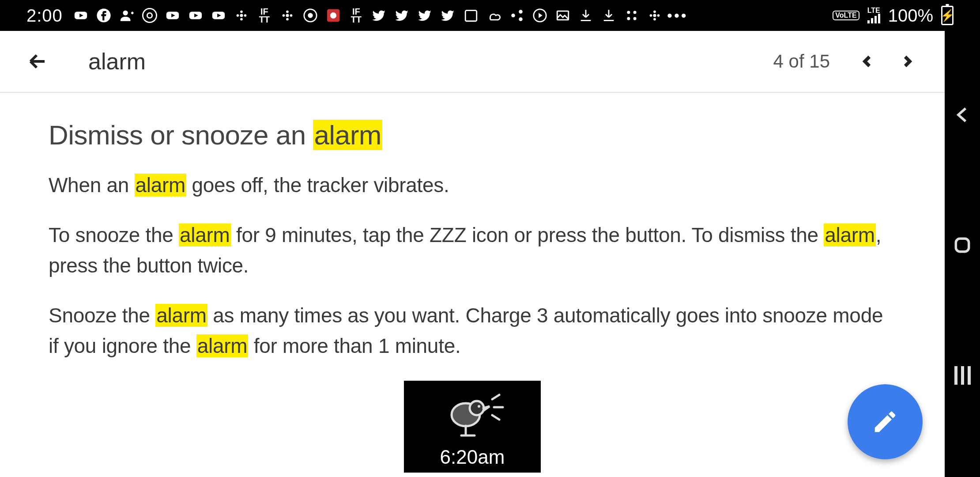 This screenshot has width=980, height=477. What do you see at coordinates (540, 15) in the screenshot?
I see `music-icon` at bounding box center [540, 15].